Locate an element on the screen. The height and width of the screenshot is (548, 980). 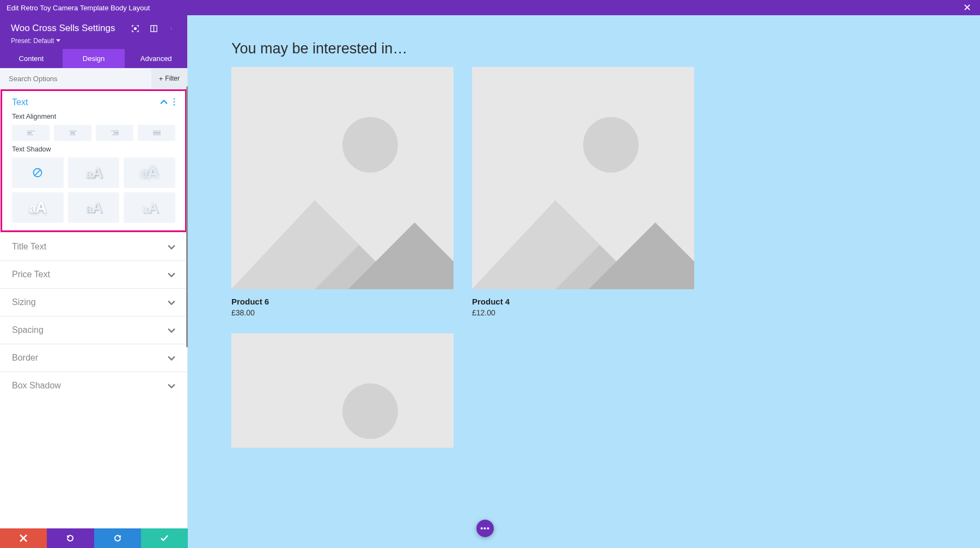
tabs: Content Design Advanced is located at coordinates (94, 59).